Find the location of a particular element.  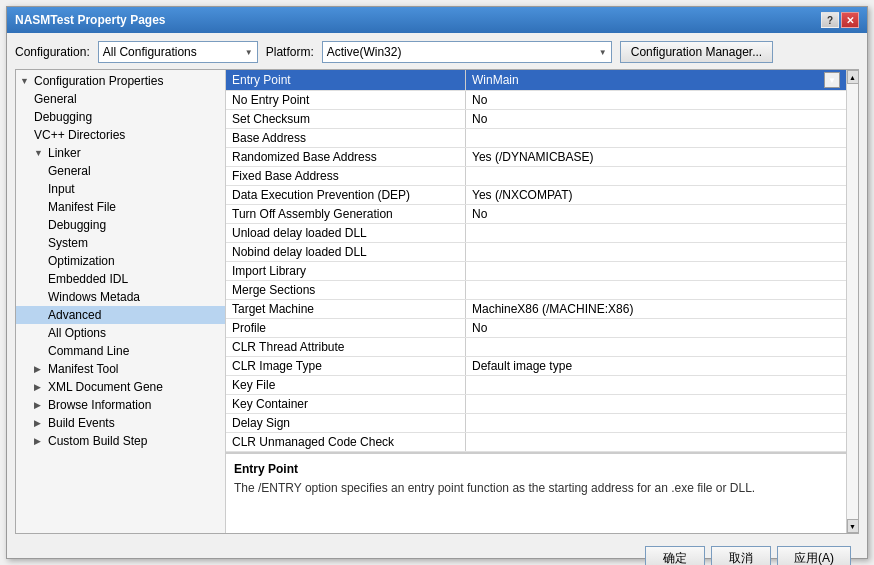

config-manager-button: Configuration Manager... is located at coordinates (696, 52).